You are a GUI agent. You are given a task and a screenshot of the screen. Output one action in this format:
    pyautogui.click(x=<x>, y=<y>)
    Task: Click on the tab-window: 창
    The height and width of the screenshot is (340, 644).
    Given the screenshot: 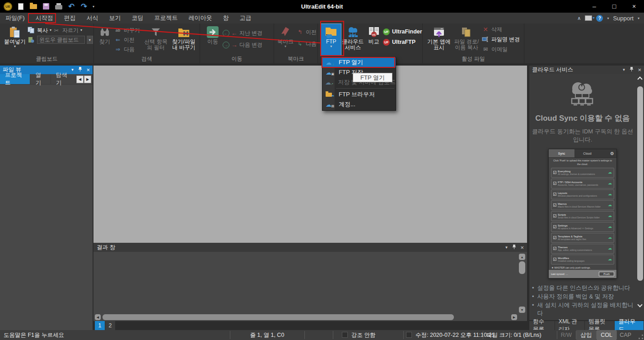 What is the action you would take?
    pyautogui.click(x=226, y=18)
    